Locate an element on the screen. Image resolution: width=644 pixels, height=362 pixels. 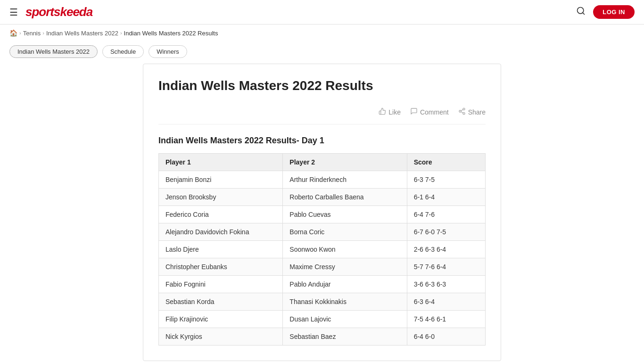
social-actions: Like Comment is located at coordinates (322, 114).